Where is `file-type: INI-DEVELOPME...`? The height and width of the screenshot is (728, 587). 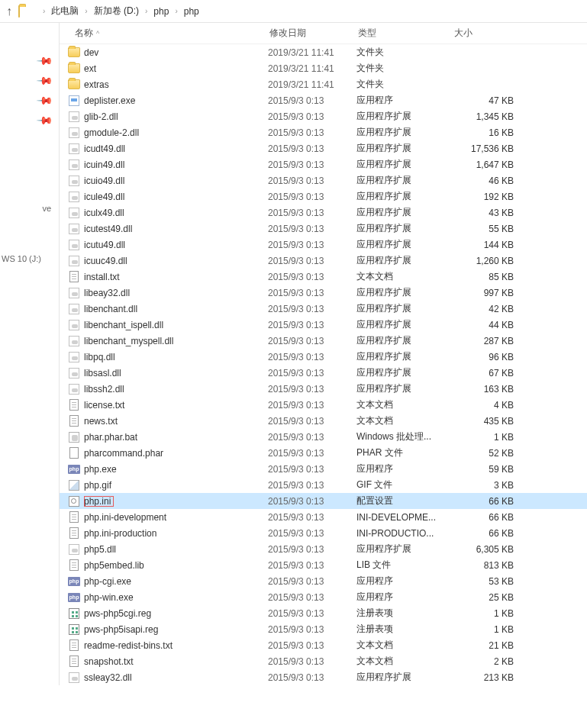
file-type: INI-DEVELOPME... is located at coordinates (405, 517).